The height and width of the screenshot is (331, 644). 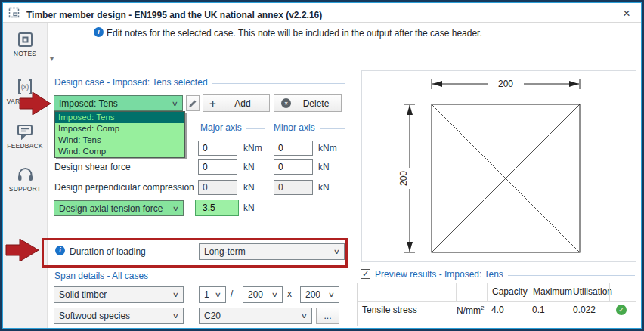 What do you see at coordinates (25, 189) in the screenshot?
I see `sidebar-label: SUPPORT` at bounding box center [25, 189].